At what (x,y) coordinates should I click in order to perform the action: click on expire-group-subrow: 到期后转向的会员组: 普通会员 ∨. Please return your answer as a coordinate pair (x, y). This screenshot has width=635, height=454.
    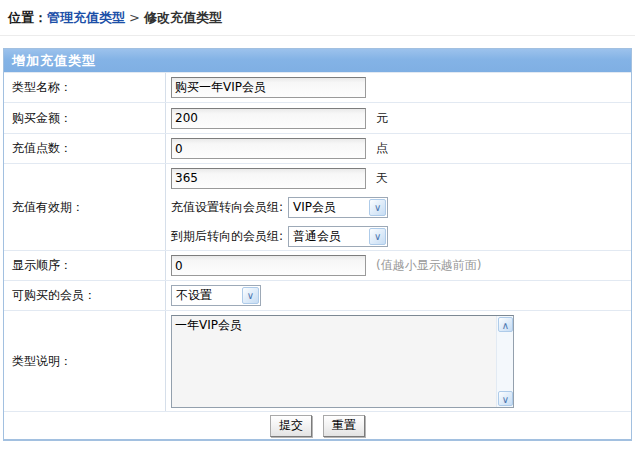
    Looking at the image, I should click on (401, 236).